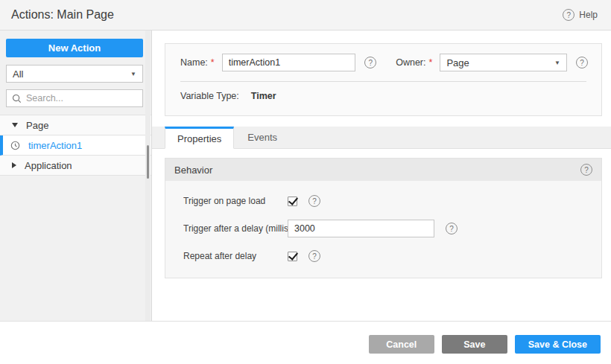  What do you see at coordinates (75, 98) in the screenshot?
I see `search-box` at bounding box center [75, 98].